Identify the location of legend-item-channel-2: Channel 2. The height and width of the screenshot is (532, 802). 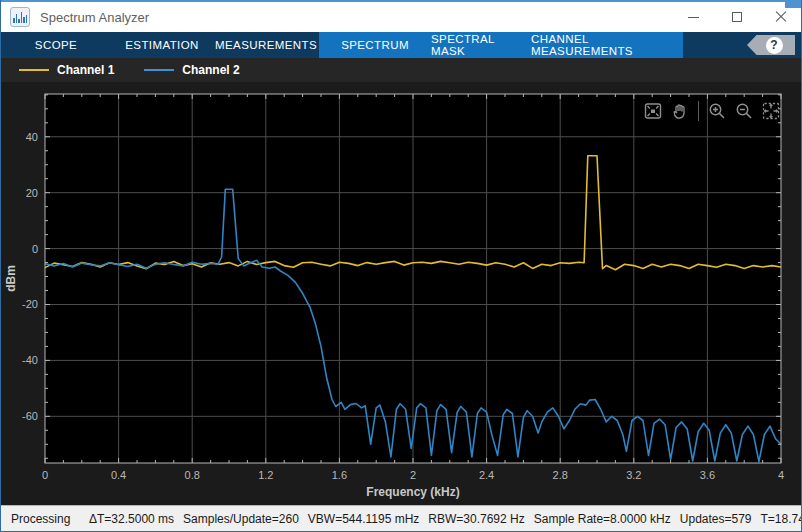
(192, 70).